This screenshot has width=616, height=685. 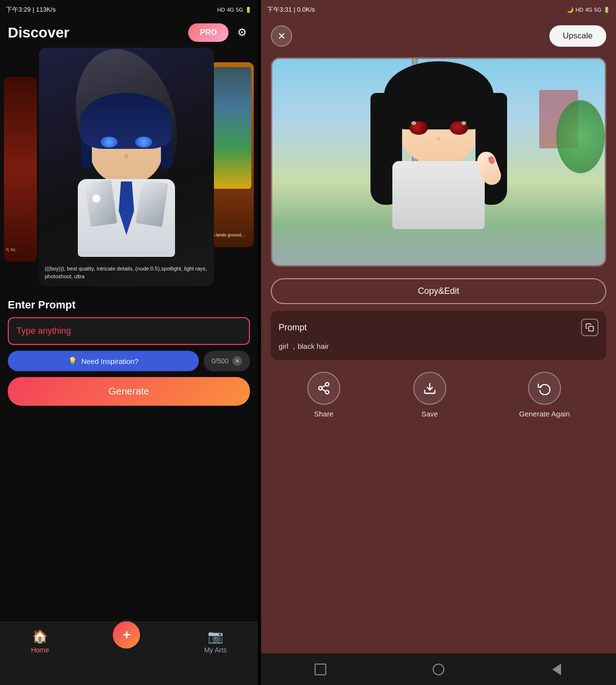 What do you see at coordinates (439, 336) in the screenshot?
I see `prompt-box: Prompt girl ，black hair` at bounding box center [439, 336].